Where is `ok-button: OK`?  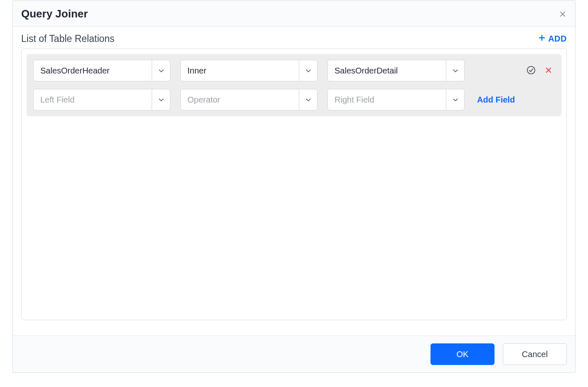
ok-button: OK is located at coordinates (463, 354).